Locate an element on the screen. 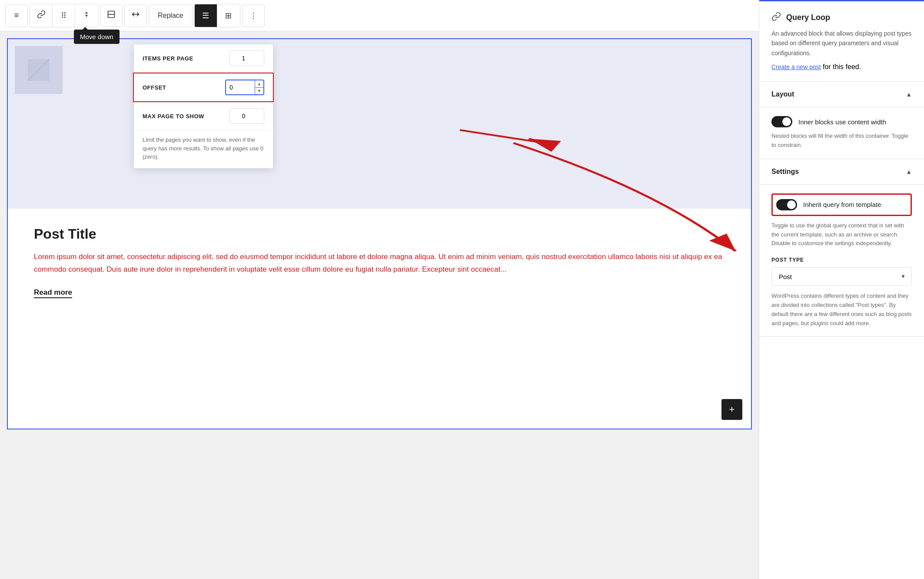  more-icon: ⋮ is located at coordinates (253, 16).